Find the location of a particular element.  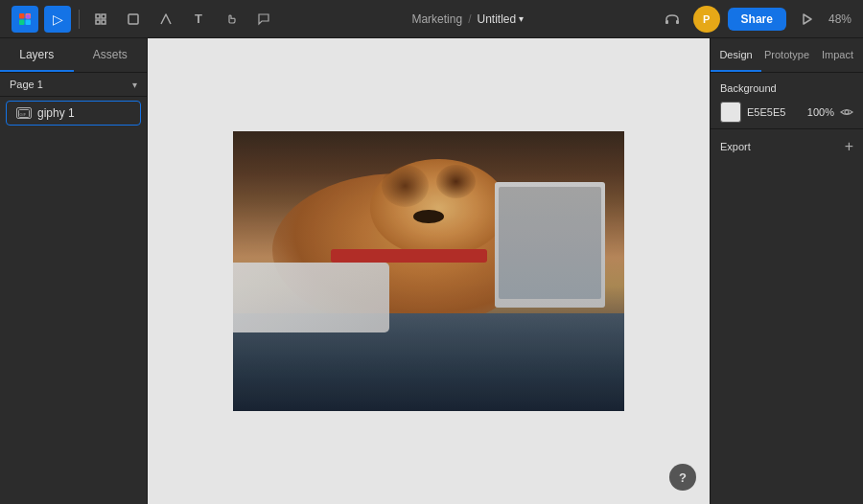

layer-name: giphy 1 is located at coordinates (56, 113).